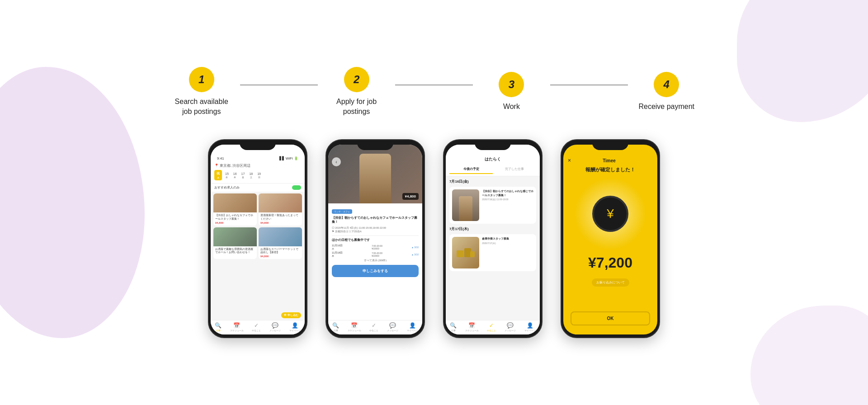 Image resolution: width=868 pixels, height=405 pixels. I want to click on phone-2-meta-date: ◎ 2020年11月 4日(火) 11:00-15:00,19:00-22:00…, so click(375, 230).